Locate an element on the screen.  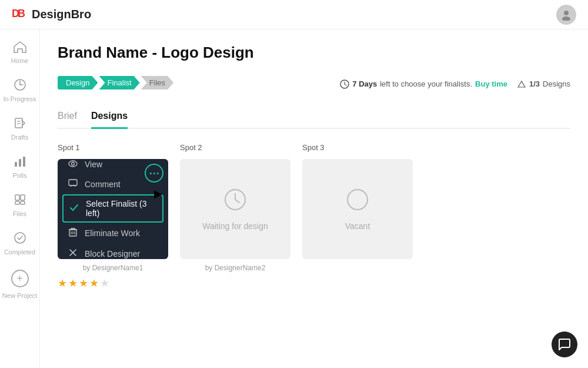
sidebar-item-in-progress: In Progress is located at coordinates (20, 91).